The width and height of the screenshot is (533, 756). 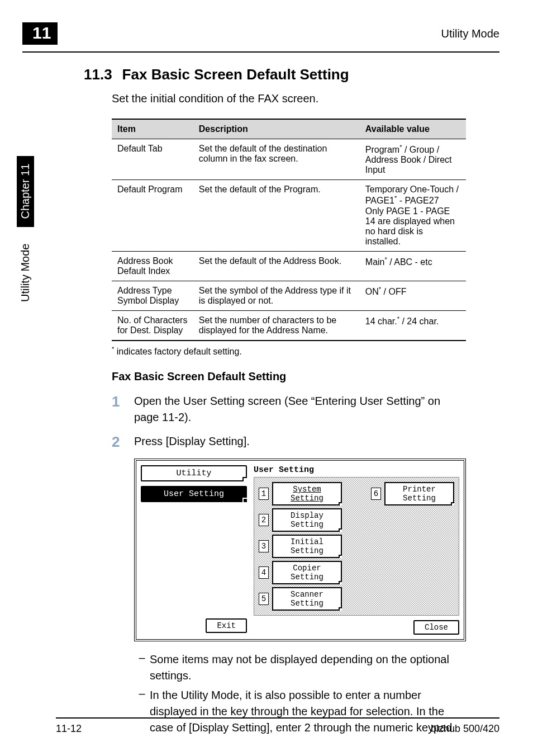 I want to click on list-item: –Some items may not be displayed dependi…, so click(x=300, y=668).